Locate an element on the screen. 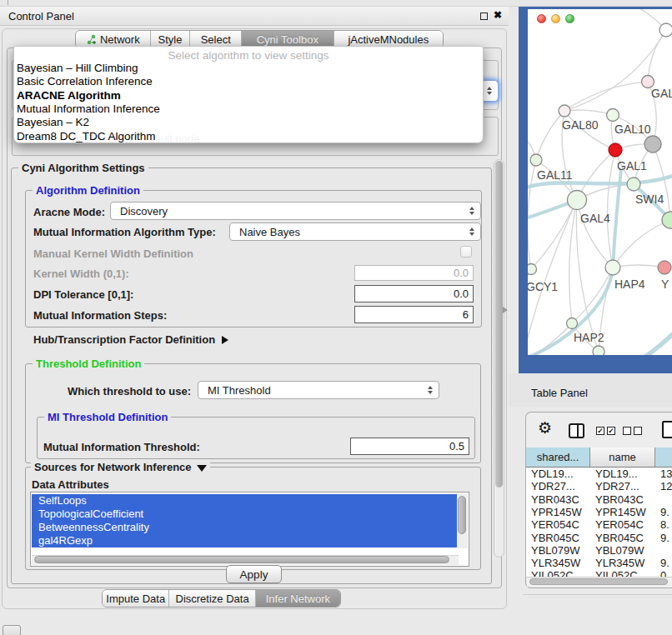  document-icon is located at coordinates (667, 430).